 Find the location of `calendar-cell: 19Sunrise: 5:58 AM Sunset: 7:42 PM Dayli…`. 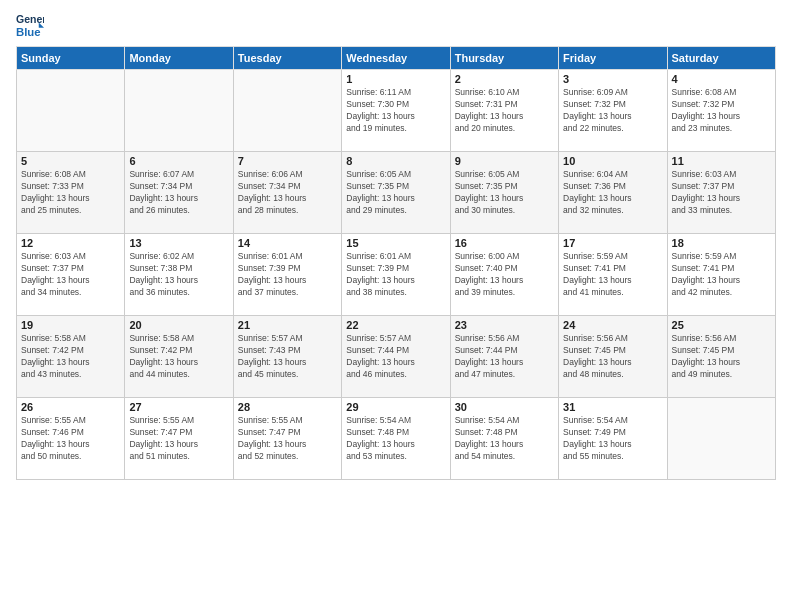

calendar-cell: 19Sunrise: 5:58 AM Sunset: 7:42 PM Dayli… is located at coordinates (71, 357).